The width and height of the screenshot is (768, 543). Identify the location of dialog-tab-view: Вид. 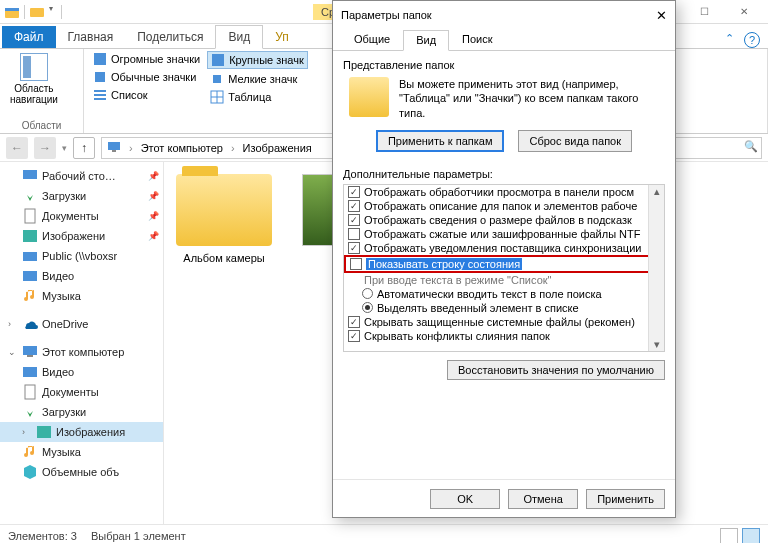
(426, 40).